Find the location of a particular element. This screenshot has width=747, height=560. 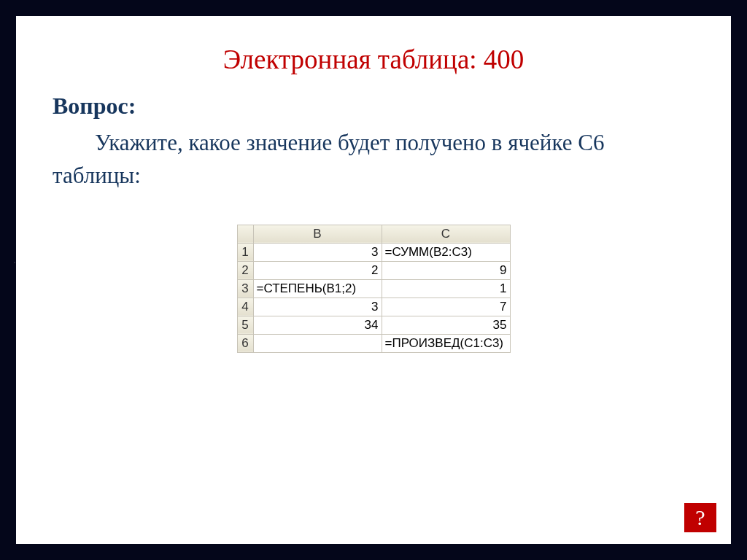

cell-b5: 34 is located at coordinates (317, 325).